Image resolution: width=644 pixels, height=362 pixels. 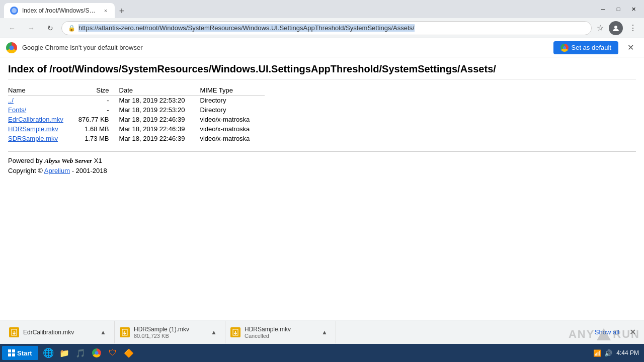 What do you see at coordinates (232, 101) in the screenshot?
I see `file-mime-cell: Directory` at bounding box center [232, 101].